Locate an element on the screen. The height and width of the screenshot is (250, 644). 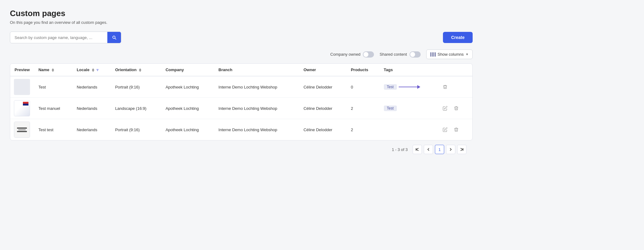
search-button is located at coordinates (114, 37).